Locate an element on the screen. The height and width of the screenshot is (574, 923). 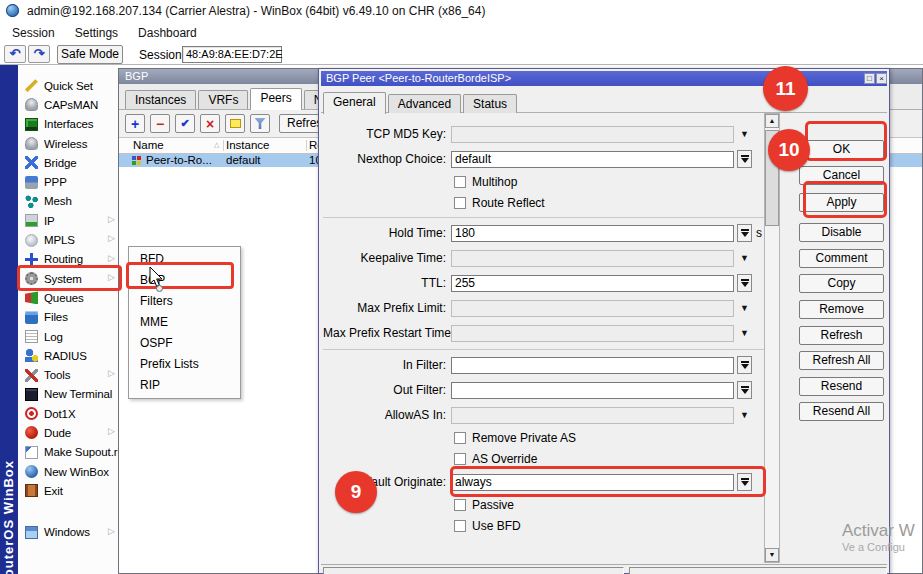
sidebar-item-new-terminal: New Terminal is located at coordinates (68, 394).